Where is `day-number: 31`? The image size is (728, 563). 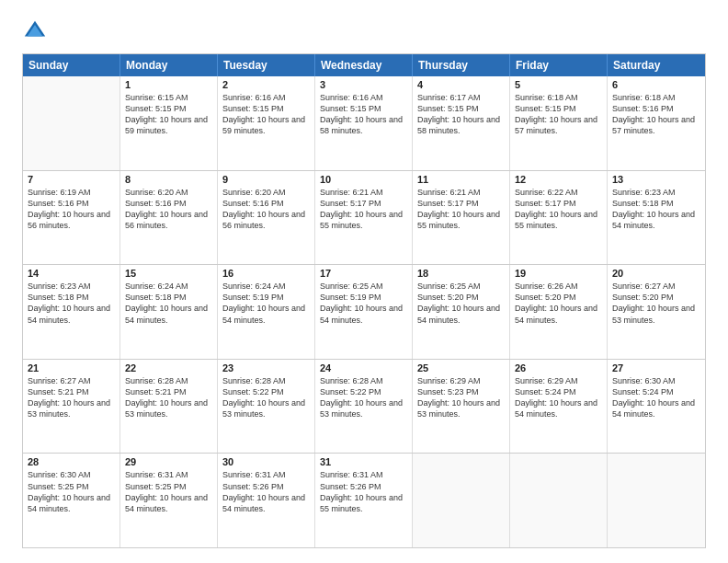
day-number: 31 is located at coordinates (364, 462).